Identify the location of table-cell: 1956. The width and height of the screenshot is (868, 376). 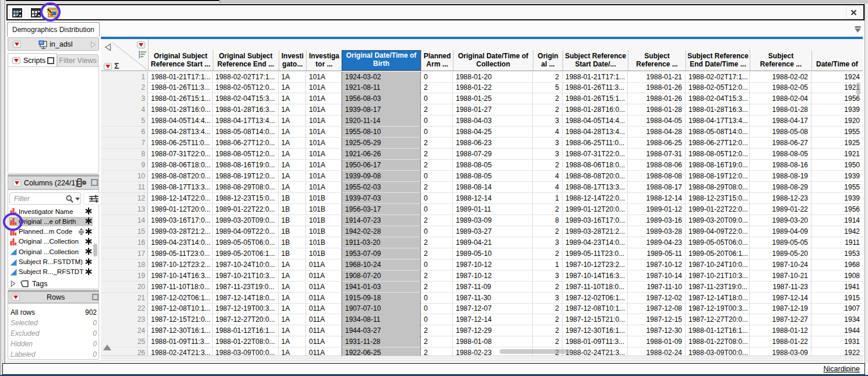
(837, 99).